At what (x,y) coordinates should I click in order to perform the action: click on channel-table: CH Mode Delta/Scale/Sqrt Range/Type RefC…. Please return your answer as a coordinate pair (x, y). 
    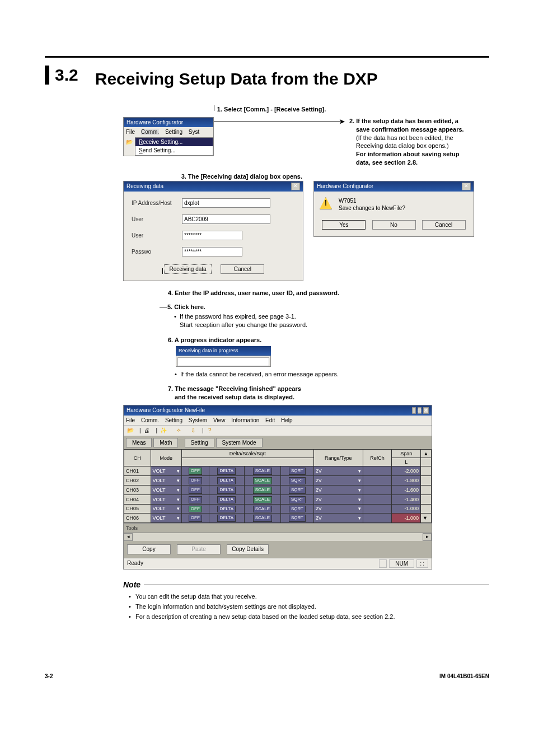
    Looking at the image, I should click on (278, 486).